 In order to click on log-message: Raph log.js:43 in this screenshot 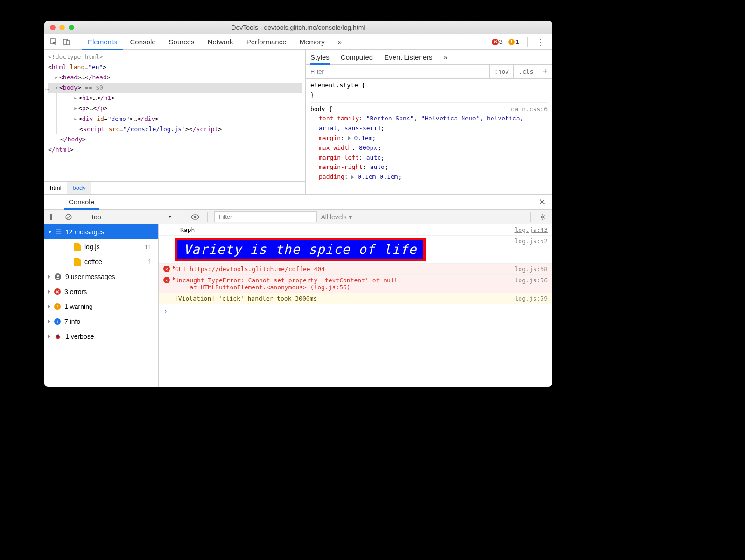, I will do `click(356, 230)`.